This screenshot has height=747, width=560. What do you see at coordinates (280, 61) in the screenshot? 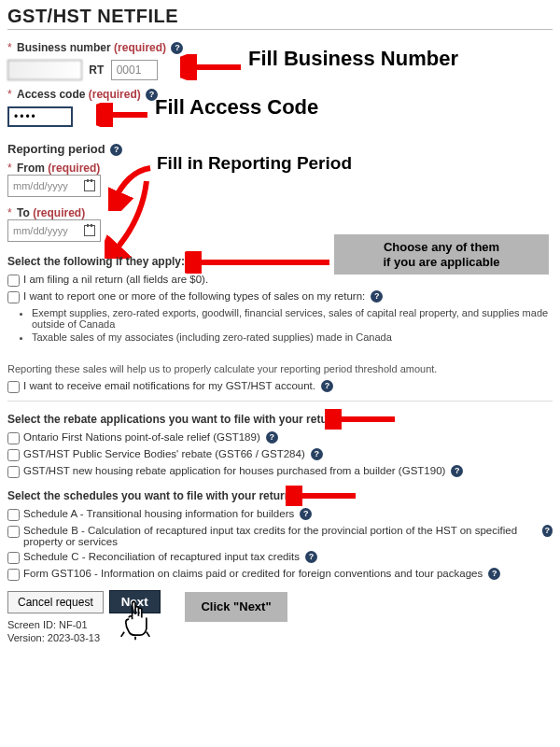
I see `business-number-field: * Business number (required) ? RT Fill B…` at bounding box center [280, 61].